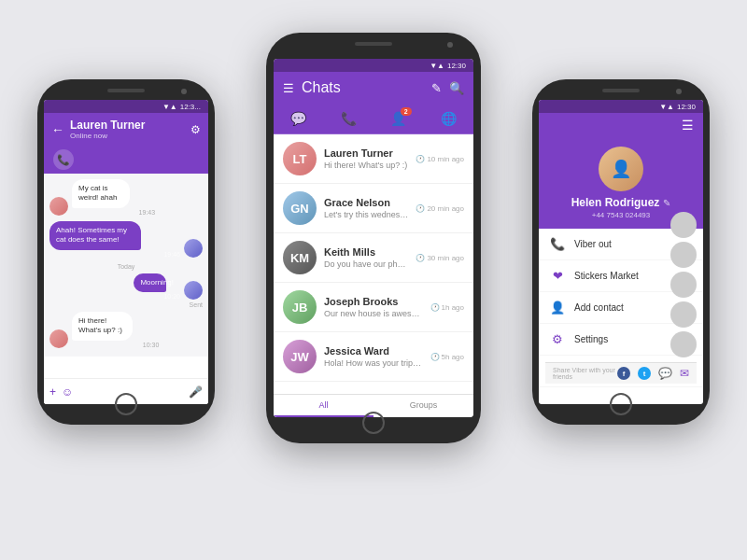  Describe the element at coordinates (126, 252) in the screenshot. I see `phone-left: ▼▲ 12:3... ← Lauren Turner Online now ⚙ …` at that location.